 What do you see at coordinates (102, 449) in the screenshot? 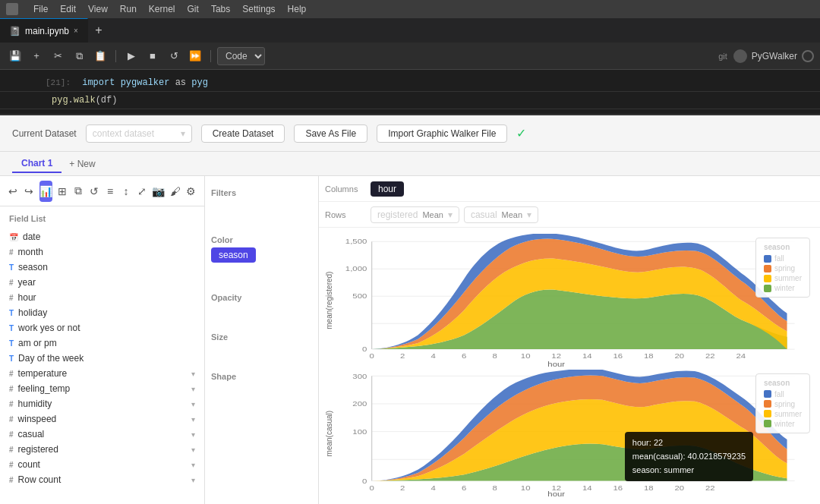
I see `field-registered: # registered ▾` at bounding box center [102, 449].